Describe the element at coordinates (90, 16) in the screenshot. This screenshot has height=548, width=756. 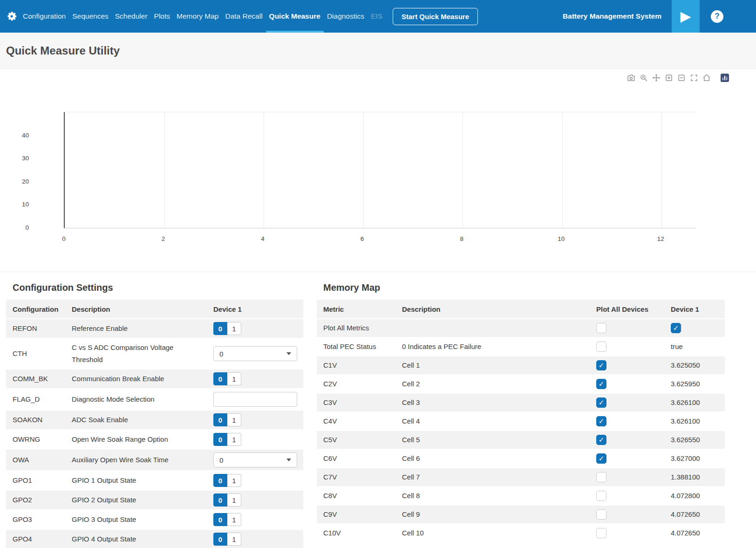
I see `nav-item-sequences: Sequences` at that location.